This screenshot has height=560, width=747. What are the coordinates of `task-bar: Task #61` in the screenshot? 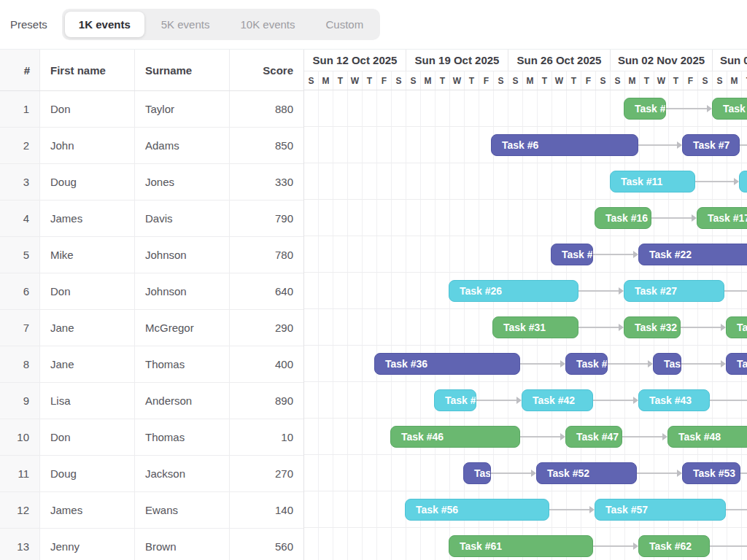 It's located at (521, 546).